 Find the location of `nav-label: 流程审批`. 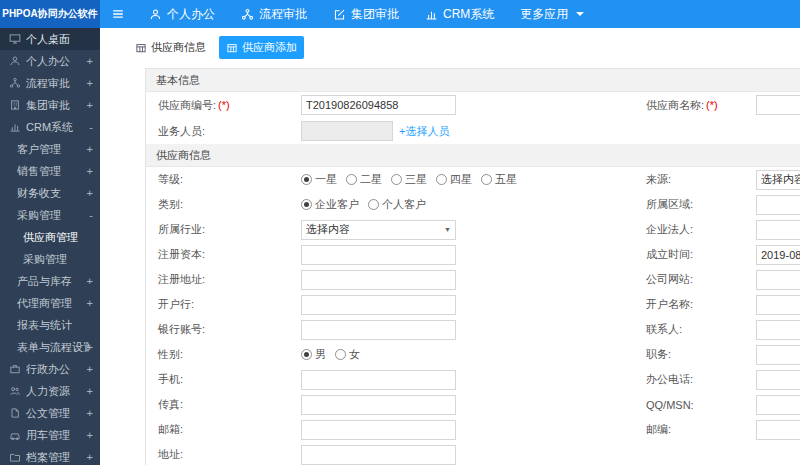

nav-label: 流程审批 is located at coordinates (283, 14).